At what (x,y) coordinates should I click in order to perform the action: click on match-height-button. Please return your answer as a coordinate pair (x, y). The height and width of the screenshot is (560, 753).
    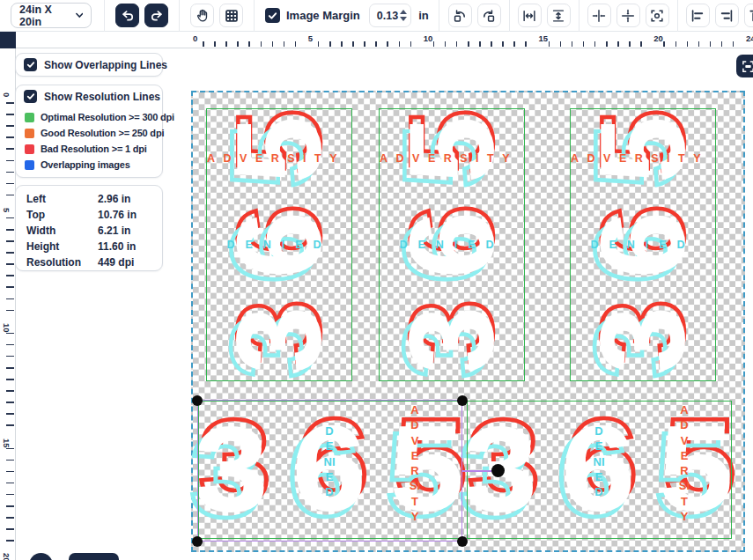
    Looking at the image, I should click on (558, 16).